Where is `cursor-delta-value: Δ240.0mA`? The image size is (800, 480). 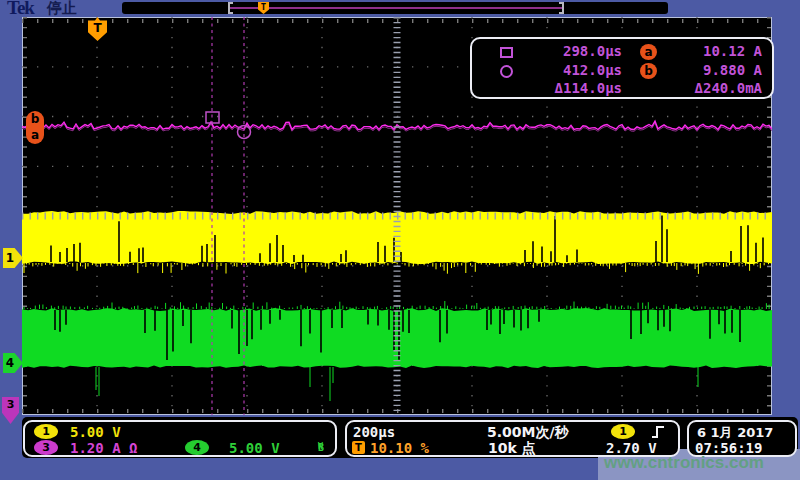
cursor-delta-value: Δ240.0mA is located at coordinates (728, 88).